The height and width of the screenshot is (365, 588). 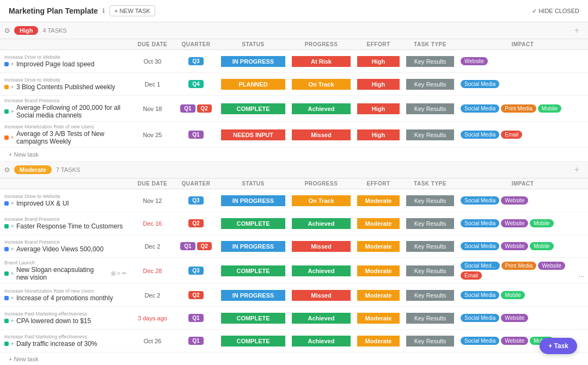 I want to click on task-link-icon: ⌗, so click(x=119, y=274).